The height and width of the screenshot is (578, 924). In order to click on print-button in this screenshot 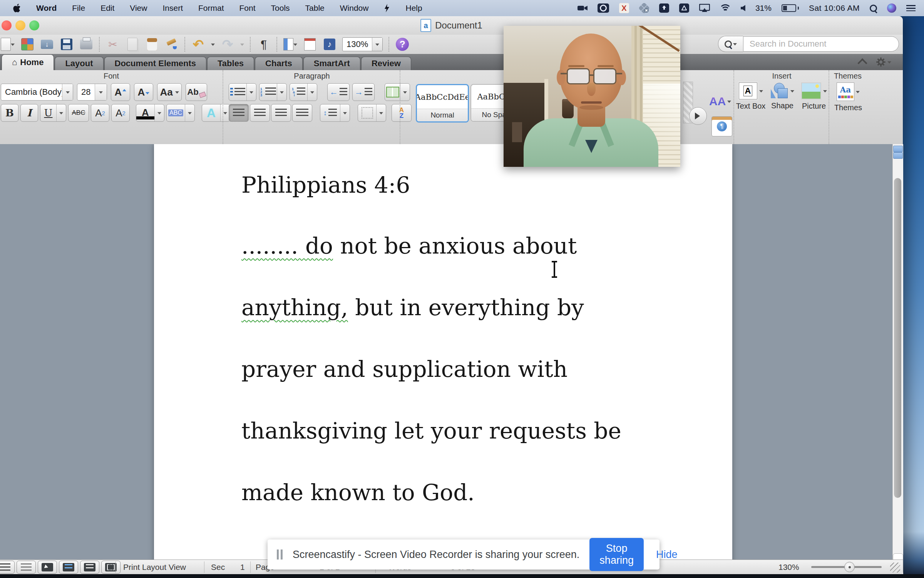, I will do `click(86, 44)`.